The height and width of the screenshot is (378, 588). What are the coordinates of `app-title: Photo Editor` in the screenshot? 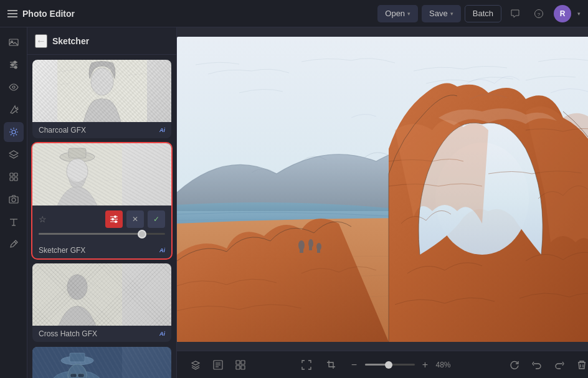 It's located at (49, 14).